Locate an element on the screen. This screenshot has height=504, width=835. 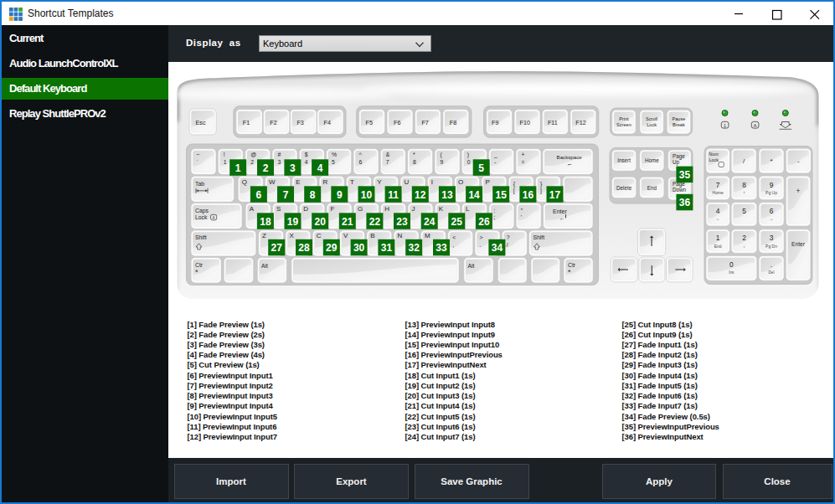
svg-text: 32 is located at coordinates (415, 248).